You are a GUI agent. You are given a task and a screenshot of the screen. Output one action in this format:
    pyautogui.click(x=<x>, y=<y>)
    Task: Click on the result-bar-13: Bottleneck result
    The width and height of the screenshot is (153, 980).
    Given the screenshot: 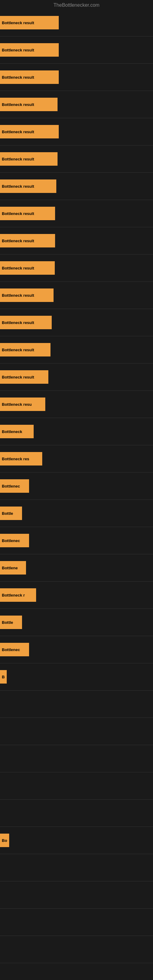 What is the action you would take?
    pyautogui.click(x=24, y=377)
    